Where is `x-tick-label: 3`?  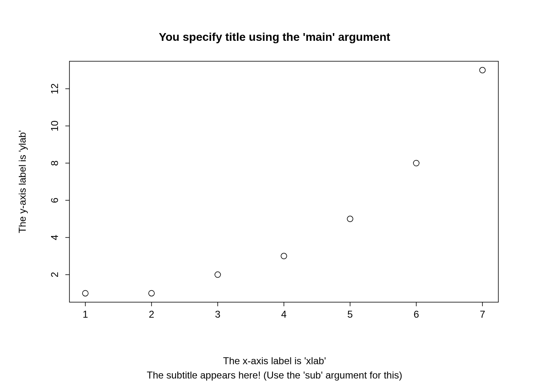
x-tick-label: 3 is located at coordinates (217, 314).